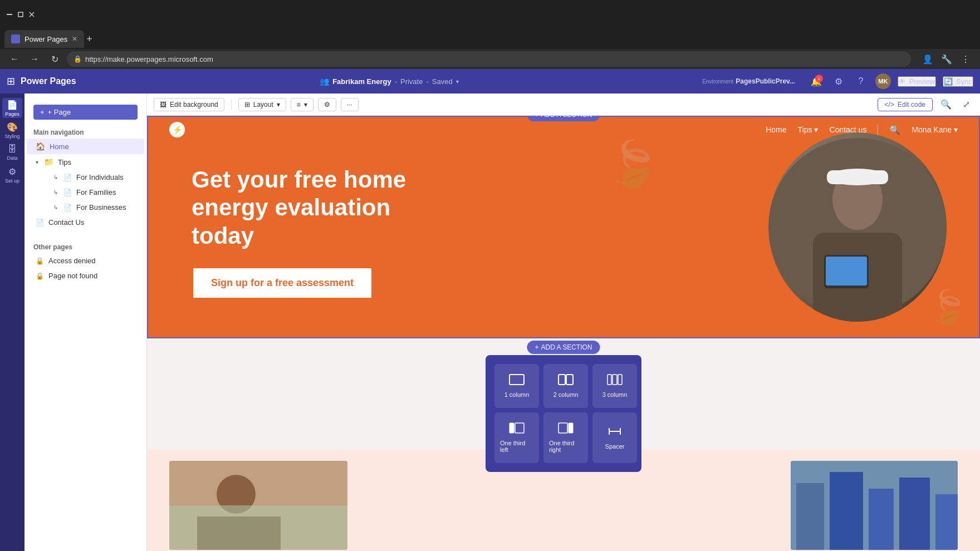  I want to click on layout-spacer: Spacer, so click(615, 437).